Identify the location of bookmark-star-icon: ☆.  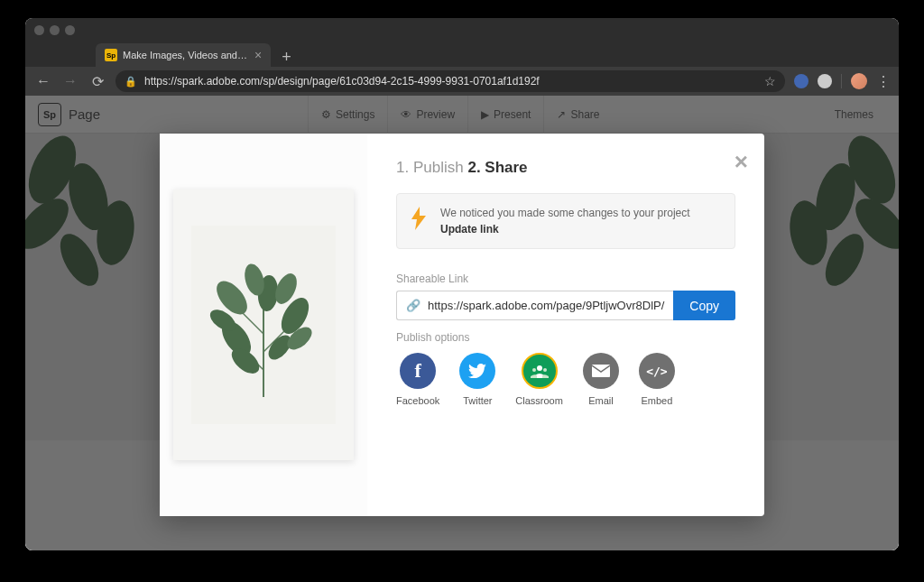
(771, 81).